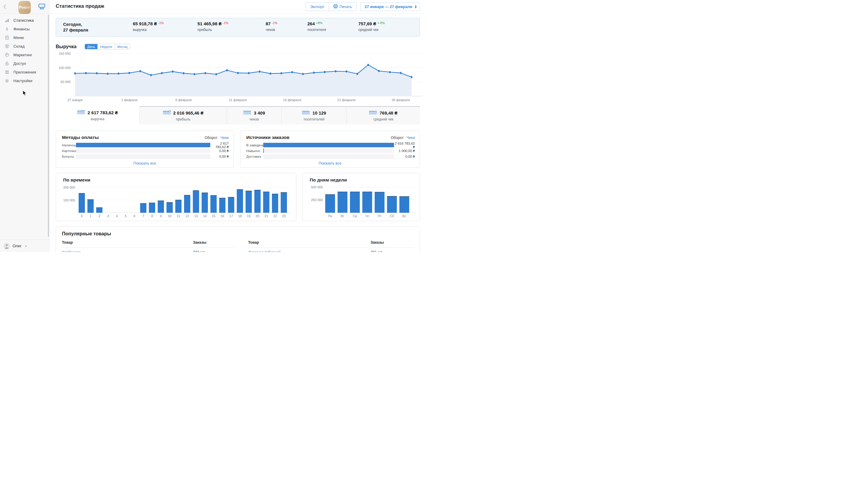  What do you see at coordinates (330, 216) in the screenshot?
I see `svg-text: Пн` at bounding box center [330, 216].